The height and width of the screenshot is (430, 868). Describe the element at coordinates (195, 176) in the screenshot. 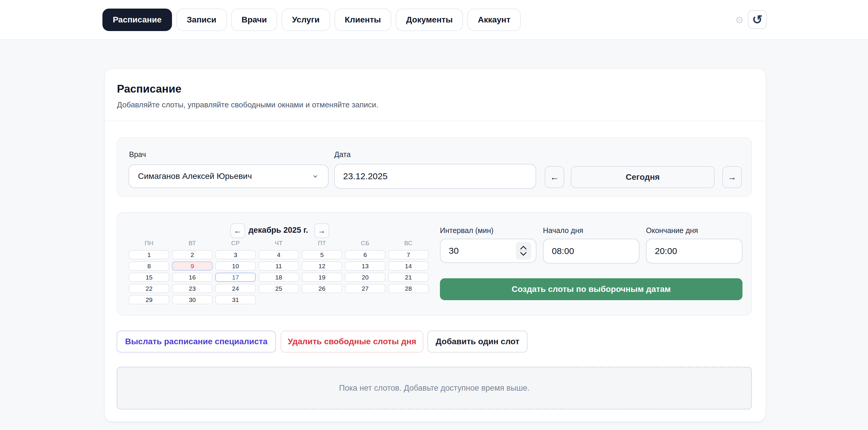

I see `doctor-select-value: Симаганов Алексей Юрьевич` at that location.